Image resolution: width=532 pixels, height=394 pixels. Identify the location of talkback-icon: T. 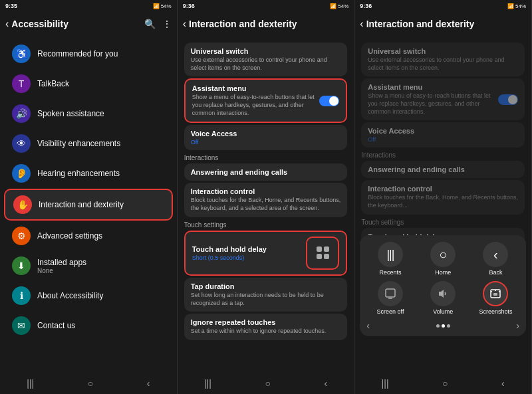
(21, 84).